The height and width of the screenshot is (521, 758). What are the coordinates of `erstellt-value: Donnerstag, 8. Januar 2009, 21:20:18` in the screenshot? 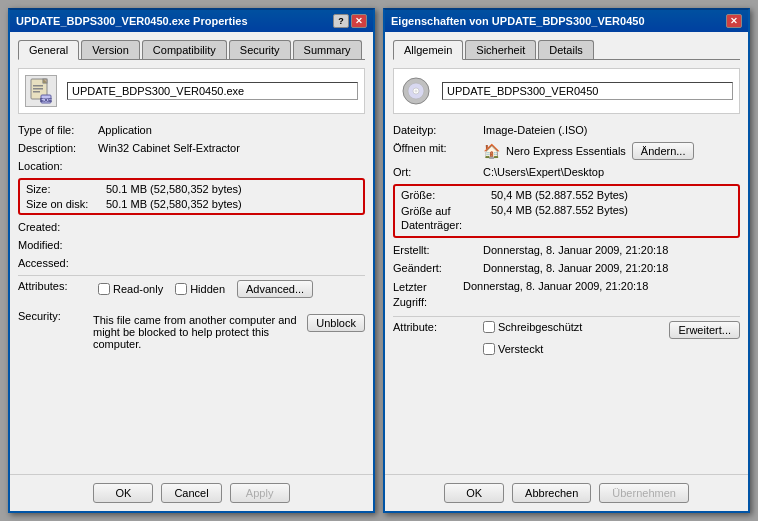 It's located at (612, 250).